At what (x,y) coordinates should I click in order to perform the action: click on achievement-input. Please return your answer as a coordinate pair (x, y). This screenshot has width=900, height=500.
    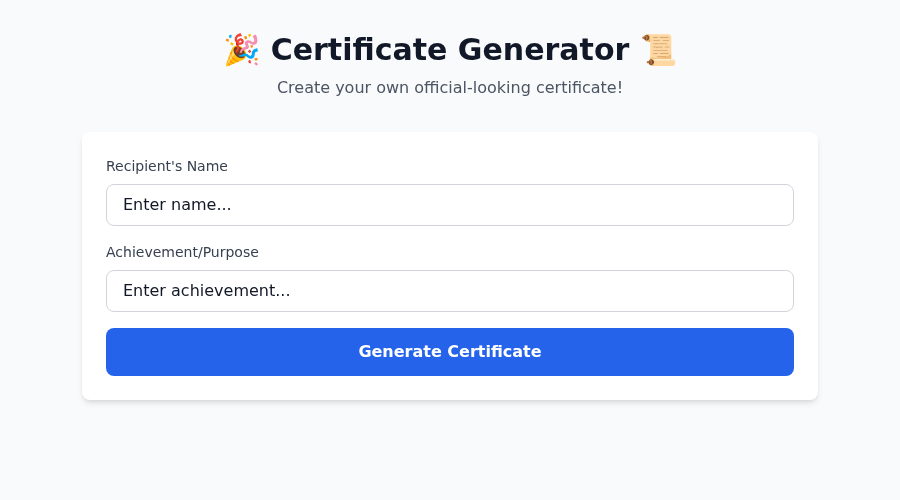
    Looking at the image, I should click on (450, 291).